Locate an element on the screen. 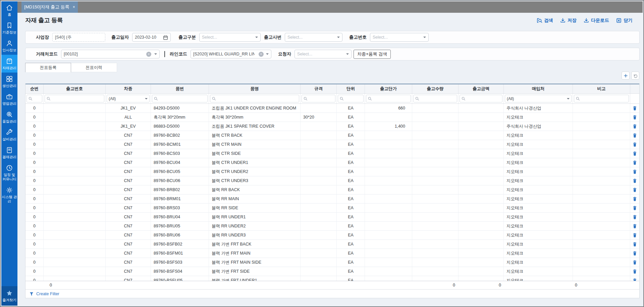 The width and height of the screenshot is (644, 307). cell-part-name: 조립품 JK1 SPARE TIRE COVER is located at coordinates (255, 126).